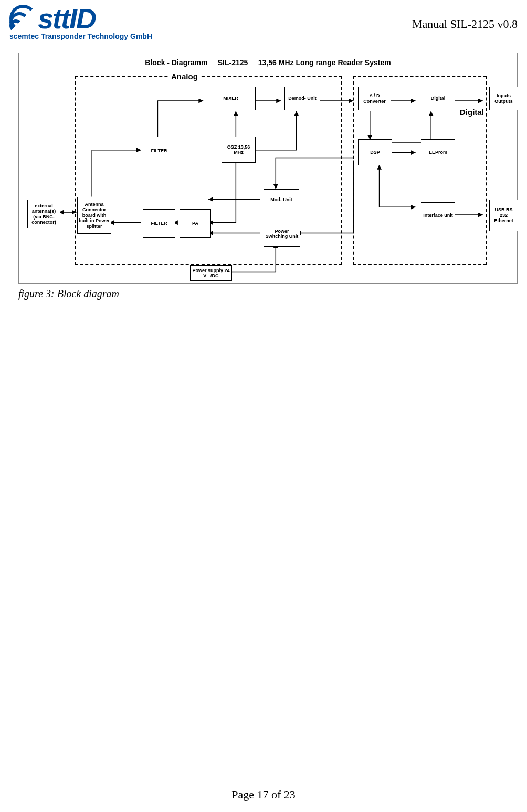  What do you see at coordinates (438, 99) in the screenshot?
I see `block-digital: Digital` at bounding box center [438, 99].